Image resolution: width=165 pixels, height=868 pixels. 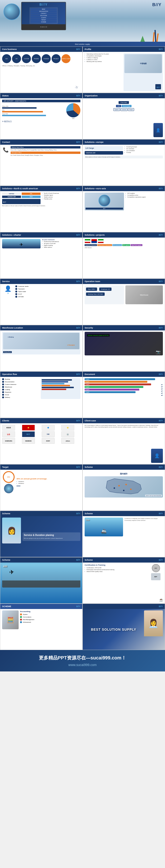 What do you see at coordinates (41, 101) in the screenshot?
I see `status-subtitle: AIR EXPORT - 2000T/MONTH` at bounding box center [41, 101].